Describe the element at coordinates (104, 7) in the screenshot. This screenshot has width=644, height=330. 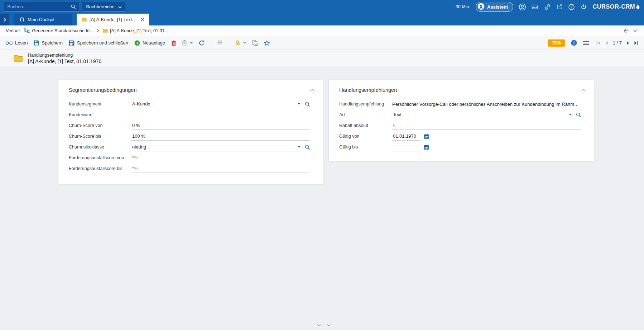
I see `search-scope-dropdown: Suchbereiche` at that location.